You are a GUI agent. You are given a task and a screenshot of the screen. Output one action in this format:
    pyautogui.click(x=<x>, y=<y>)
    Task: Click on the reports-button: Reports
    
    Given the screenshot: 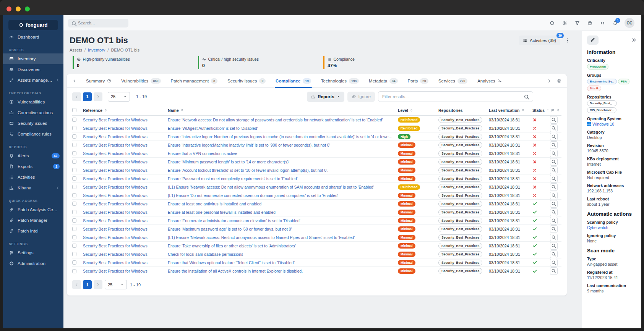 What is the action you would take?
    pyautogui.click(x=326, y=97)
    